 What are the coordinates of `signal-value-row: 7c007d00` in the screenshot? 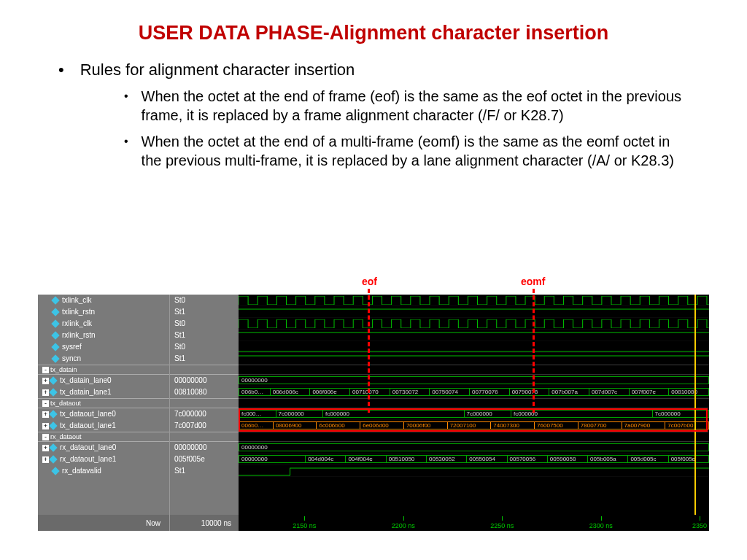 It's located at (204, 426).